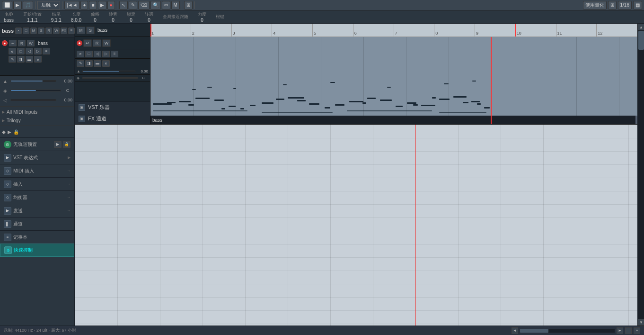 This screenshot has width=644, height=335. What do you see at coordinates (515, 331) in the screenshot?
I see `status-scroll-left: ◄` at bounding box center [515, 331].